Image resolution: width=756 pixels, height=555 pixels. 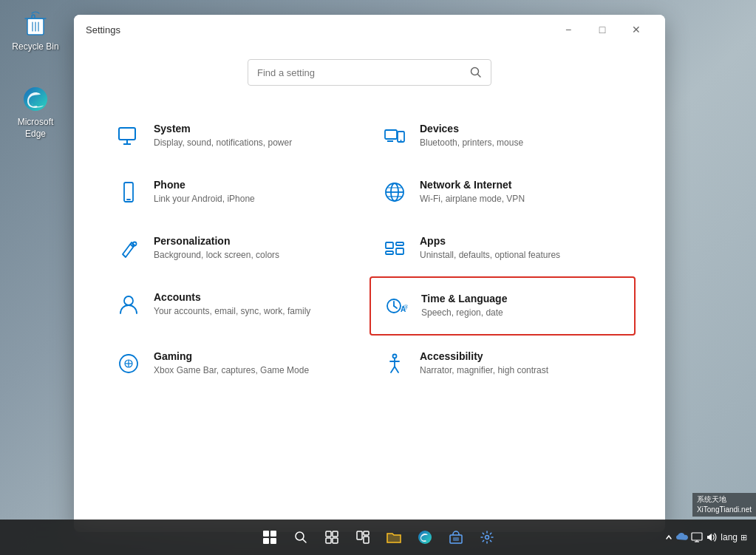 I want to click on system-title: System, so click(x=256, y=129).